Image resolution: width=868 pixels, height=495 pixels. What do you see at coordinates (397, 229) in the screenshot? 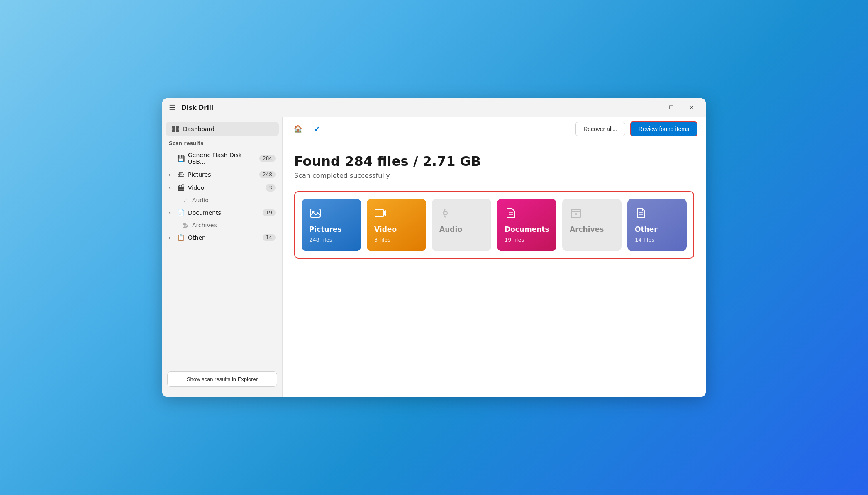
I see `video-card-name: Video` at bounding box center [397, 229].